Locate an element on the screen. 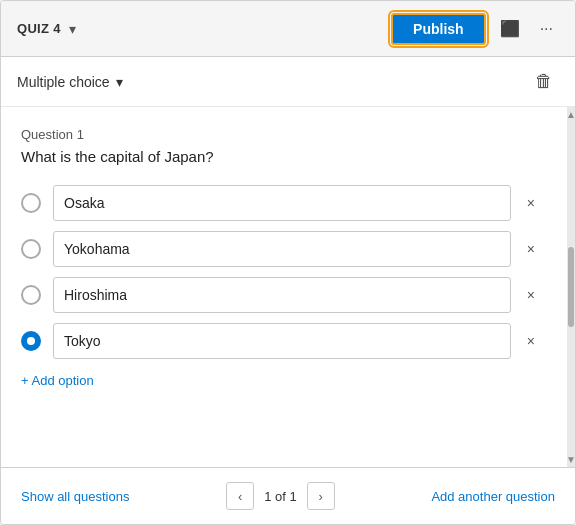 The image size is (576, 525). remove-option-button-0: × is located at coordinates (531, 203).